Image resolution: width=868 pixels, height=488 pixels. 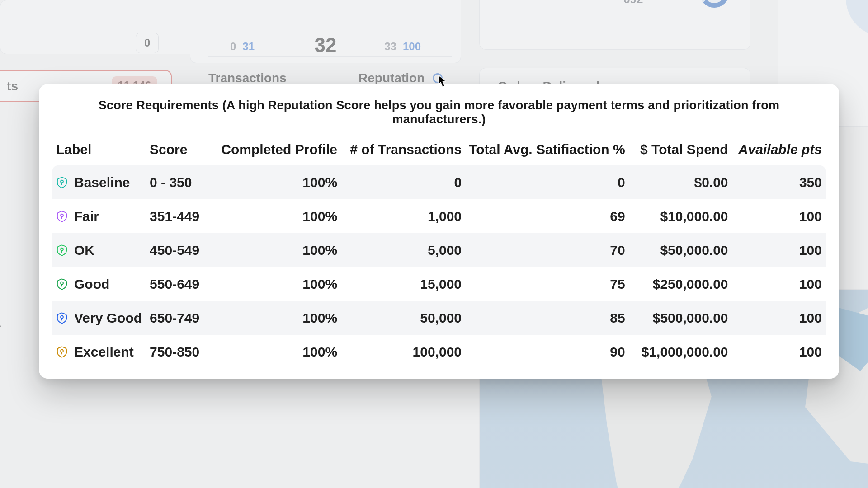 What do you see at coordinates (547, 216) in the screenshot?
I see `cell-satisfaction: 69` at bounding box center [547, 216].